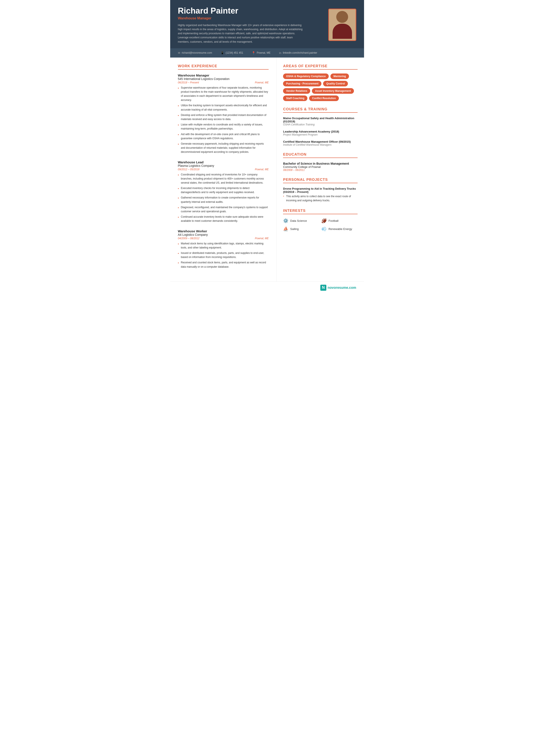 The height and width of the screenshot is (756, 534). I want to click on job-item: Warehouse Lead Plasma Logistics Company …, so click(223, 192).